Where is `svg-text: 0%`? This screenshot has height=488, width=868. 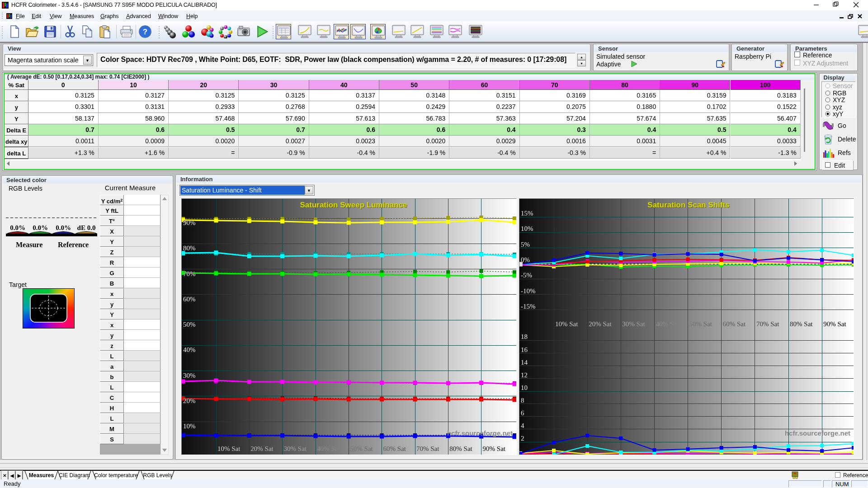 svg-text: 0% is located at coordinates (525, 260).